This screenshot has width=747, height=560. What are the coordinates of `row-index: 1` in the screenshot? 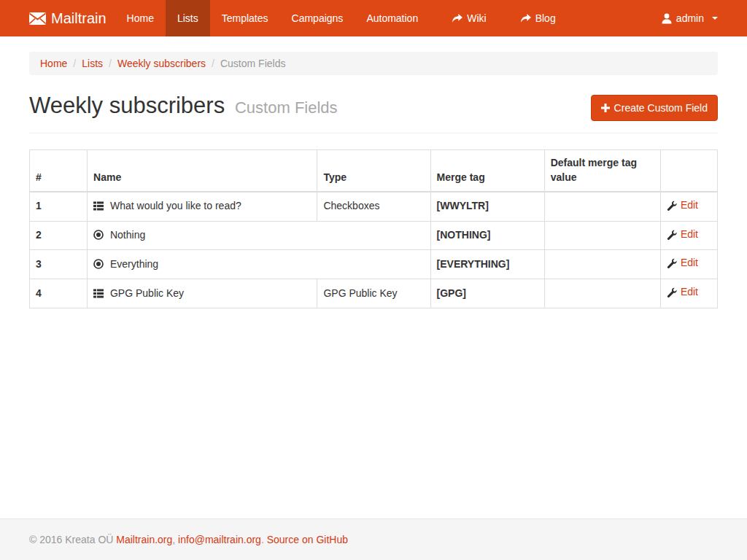 It's located at (58, 206).